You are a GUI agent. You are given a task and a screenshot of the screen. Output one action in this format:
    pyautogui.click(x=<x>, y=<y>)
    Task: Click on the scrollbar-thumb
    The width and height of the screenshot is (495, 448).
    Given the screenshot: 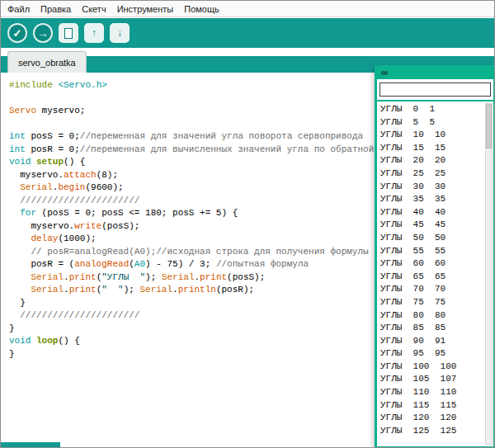 What is the action you would take?
    pyautogui.click(x=488, y=126)
    